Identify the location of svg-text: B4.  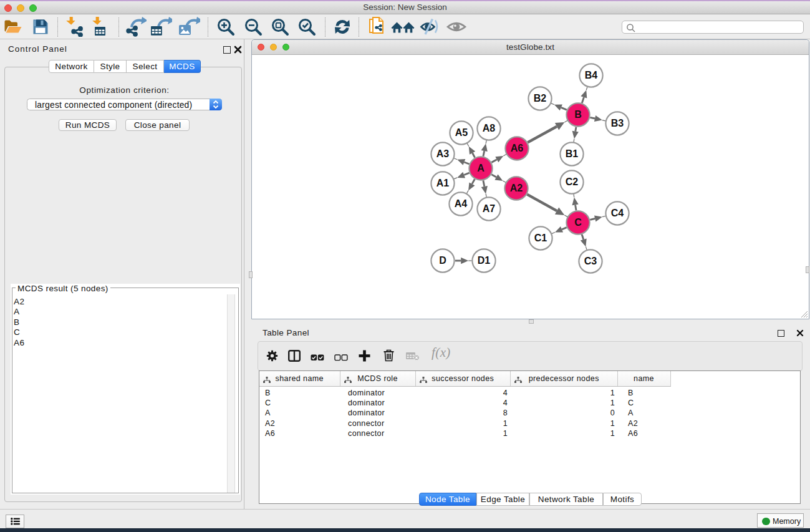
(591, 75).